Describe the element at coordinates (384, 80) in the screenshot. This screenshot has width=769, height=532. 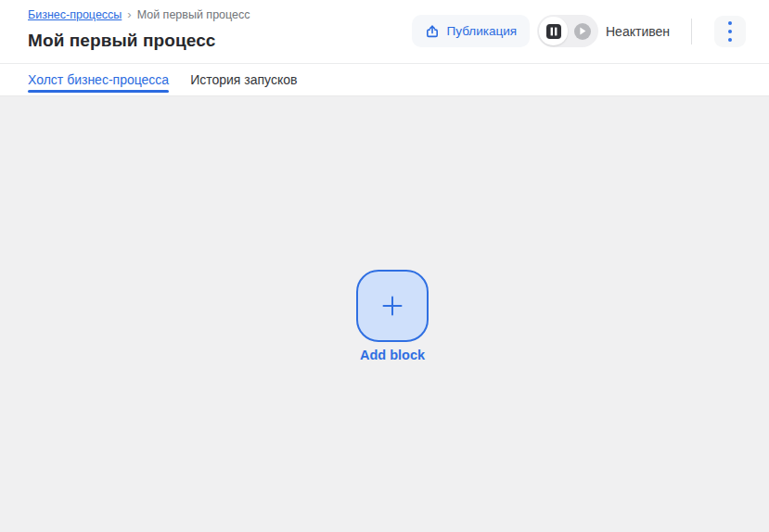
I see `tab-bar: Холст бизнес-процесса История запусков` at that location.